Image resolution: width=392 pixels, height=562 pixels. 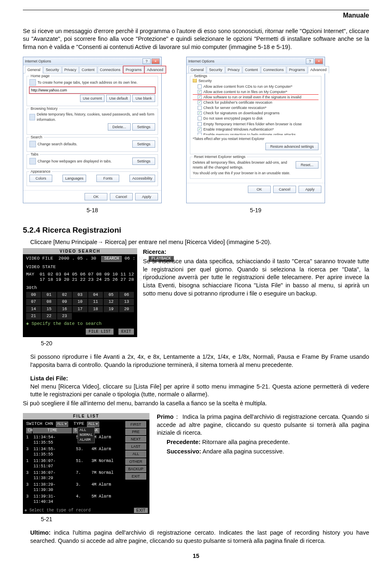 I want to click on file-list-button: FILE LIST, so click(x=100, y=332).